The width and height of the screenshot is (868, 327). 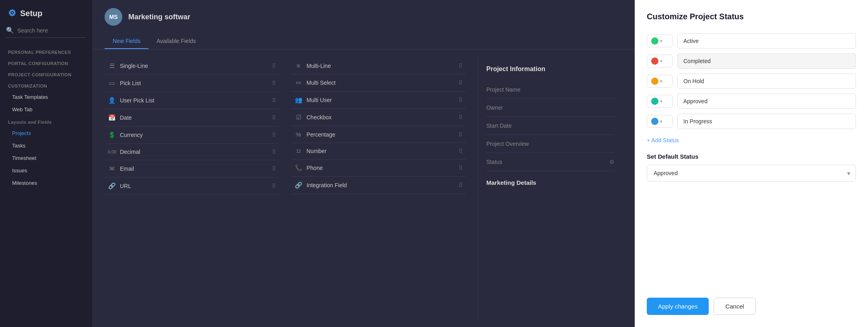 I want to click on date-icon: 📅, so click(x=112, y=118).